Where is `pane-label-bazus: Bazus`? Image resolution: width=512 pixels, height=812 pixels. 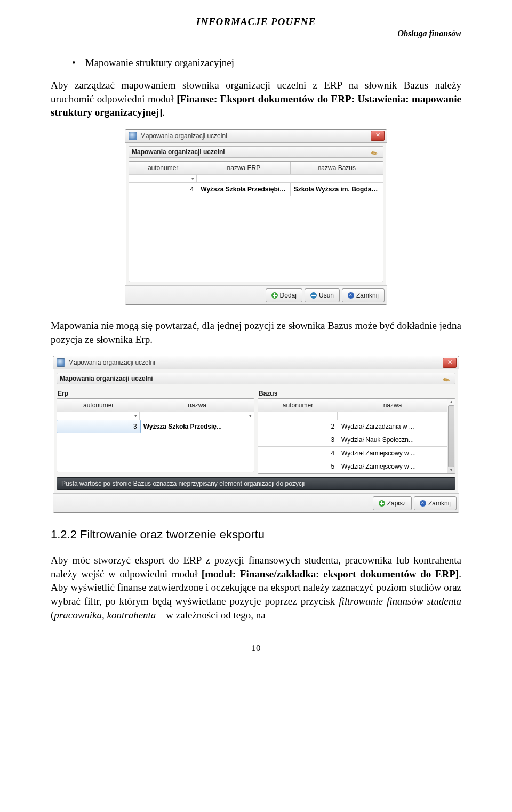
pane-label-bazus: Bazus is located at coordinates (357, 393).